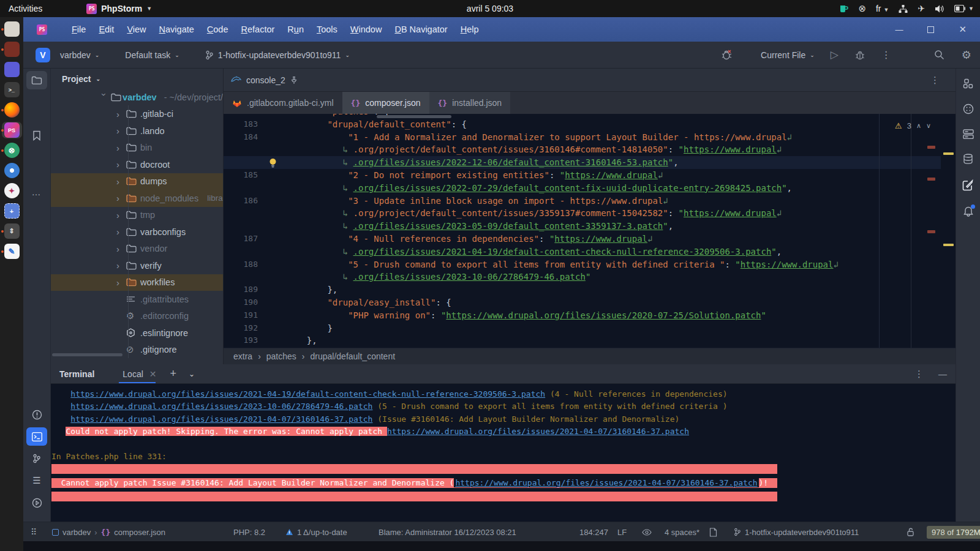  I want to click on code-link: .org/files/issues/2022-07-29/default_con…, so click(568, 188).